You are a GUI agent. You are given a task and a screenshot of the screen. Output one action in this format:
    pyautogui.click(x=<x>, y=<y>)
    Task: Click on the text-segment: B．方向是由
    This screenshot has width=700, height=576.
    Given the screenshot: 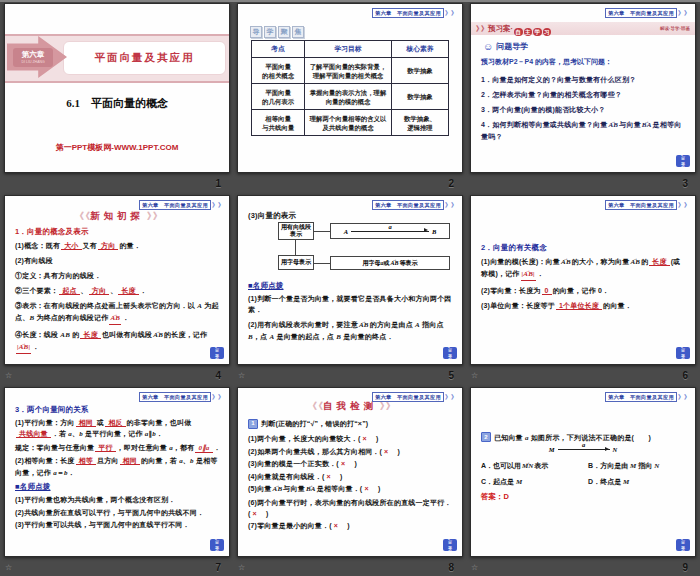 What is the action you would take?
    pyautogui.click(x=609, y=466)
    